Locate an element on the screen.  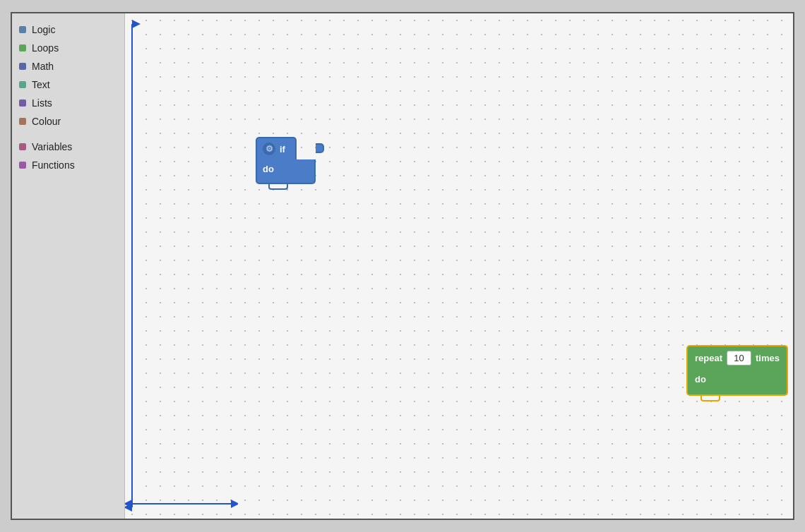
variables-color-dot is located at coordinates (23, 147).